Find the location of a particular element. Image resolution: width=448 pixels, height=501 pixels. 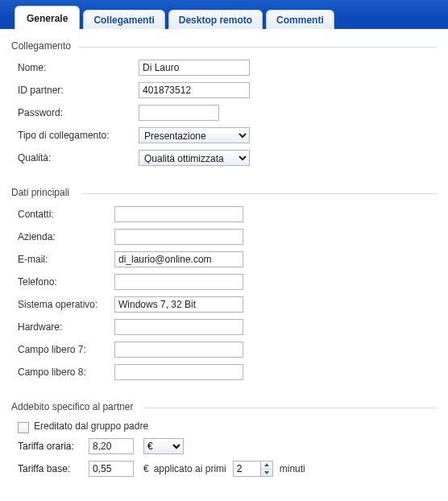

label-ereditato: Ereditato dal gruppo padre is located at coordinates (91, 426).